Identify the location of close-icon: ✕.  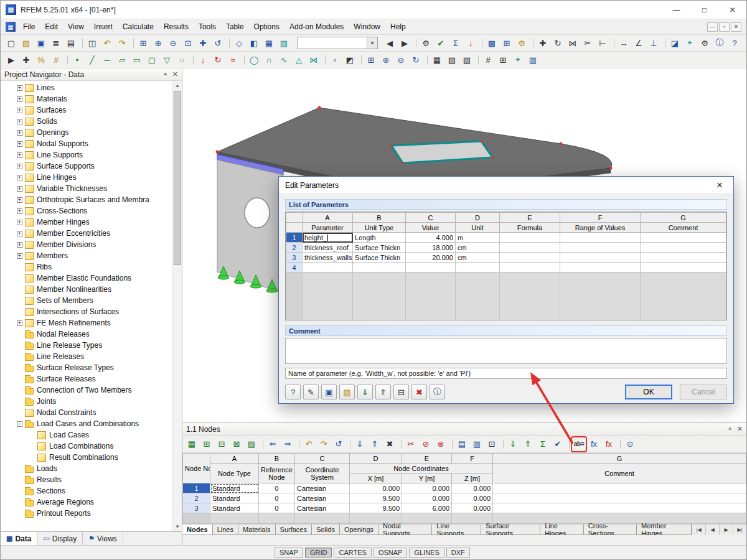
(176, 75).